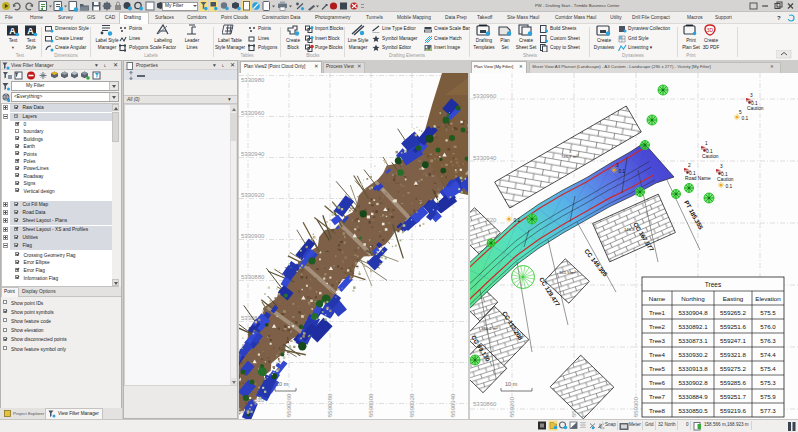 This screenshot has height=432, width=798. I want to click on svg-text: 559251.7, so click(733, 396).